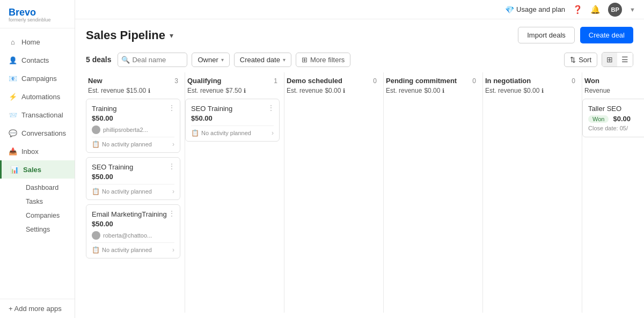  What do you see at coordinates (133, 232) in the screenshot?
I see `deal-card-email-marketing: ⋮ Email MarketingTraining $50.00 roberta…` at bounding box center [133, 232].